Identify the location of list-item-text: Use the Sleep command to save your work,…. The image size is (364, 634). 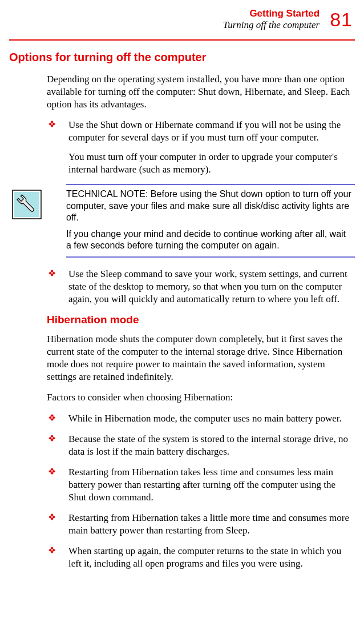
(208, 287).